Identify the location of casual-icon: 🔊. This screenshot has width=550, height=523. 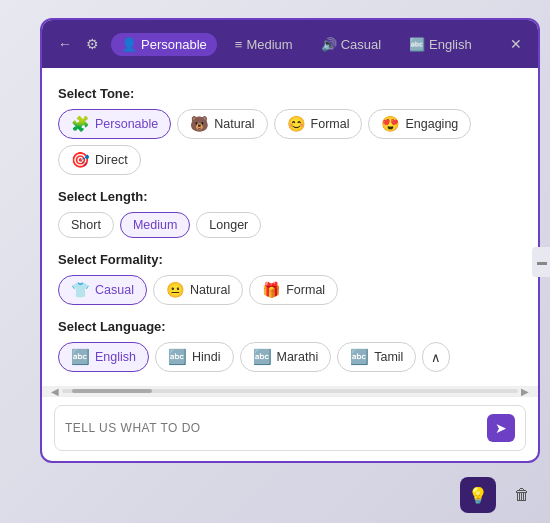
(329, 44).